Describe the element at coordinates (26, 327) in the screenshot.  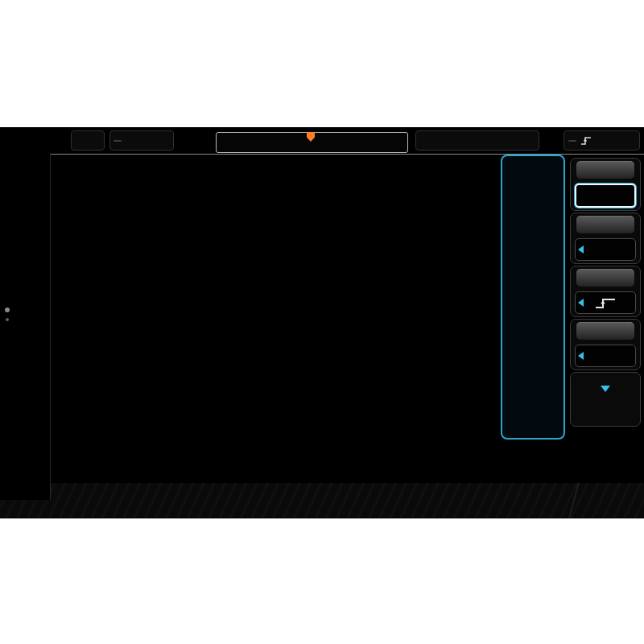
I see `measure-sidebar` at that location.